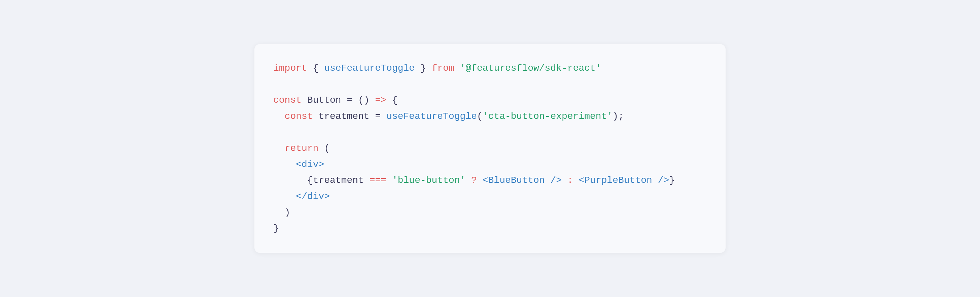 The height and width of the screenshot is (297, 980). I want to click on code-line: {treatment === 'blue-button' ? <BlueButt…, so click(490, 180).